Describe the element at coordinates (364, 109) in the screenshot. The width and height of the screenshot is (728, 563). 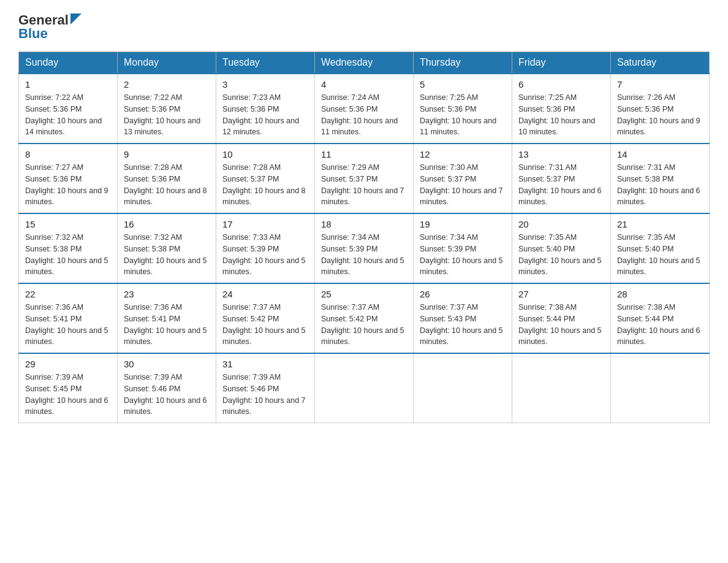
I see `calendar-cell: 4 Sunrise: 7:24 AMSunset: 5:36 PMDayligh…` at that location.